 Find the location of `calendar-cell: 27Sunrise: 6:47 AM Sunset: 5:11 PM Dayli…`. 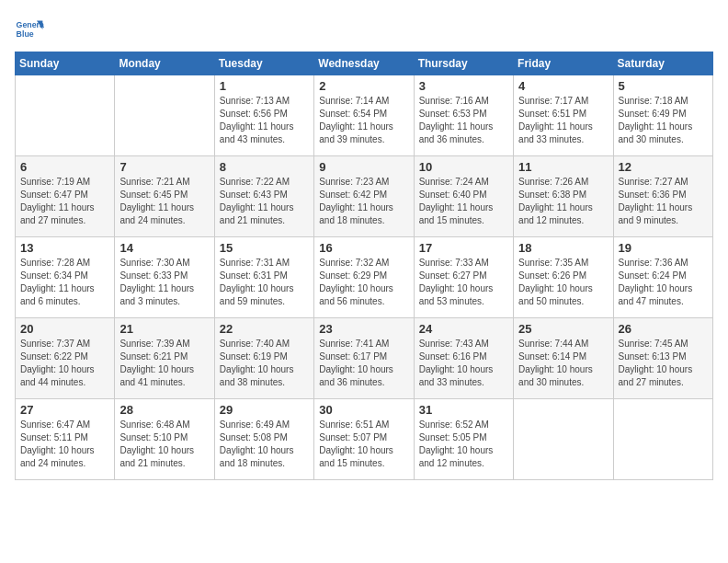

calendar-cell: 27Sunrise: 6:47 AM Sunset: 5:11 PM Dayli… is located at coordinates (65, 440).